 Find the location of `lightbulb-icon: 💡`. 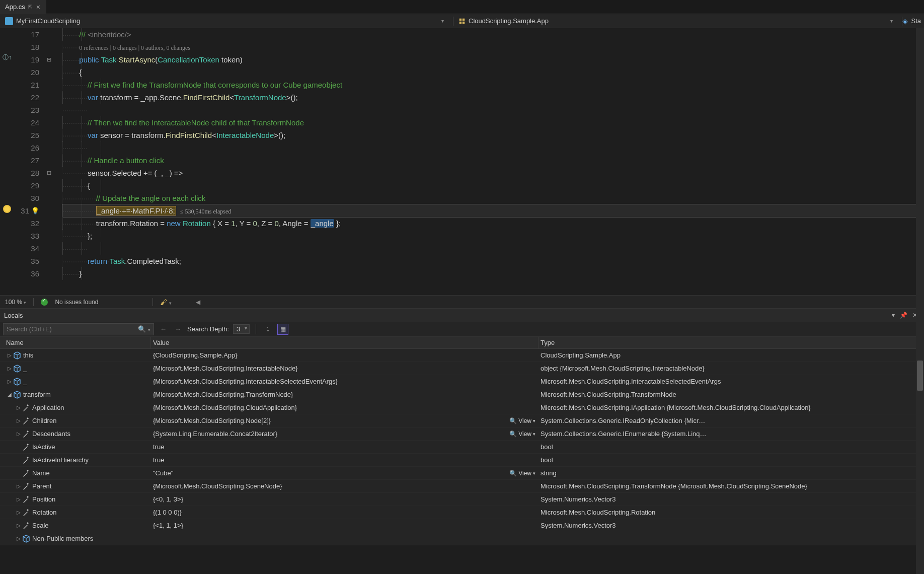

lightbulb-icon: 💡 is located at coordinates (35, 210).